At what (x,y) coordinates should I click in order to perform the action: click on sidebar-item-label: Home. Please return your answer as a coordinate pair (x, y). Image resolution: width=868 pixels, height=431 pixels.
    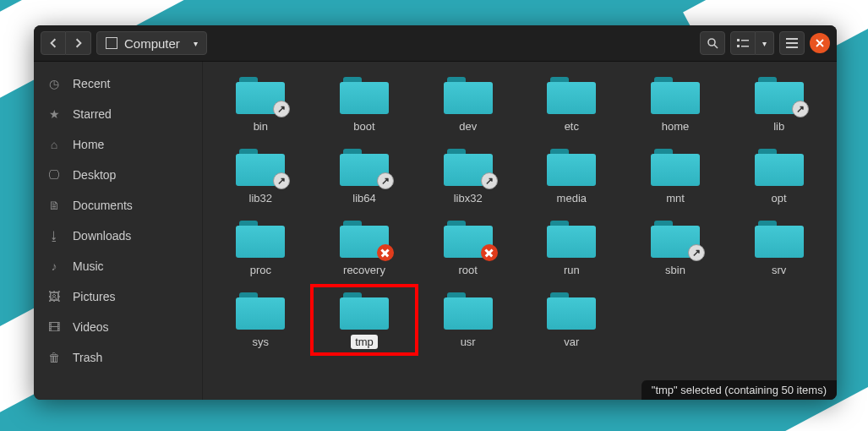
    Looking at the image, I should click on (88, 145).